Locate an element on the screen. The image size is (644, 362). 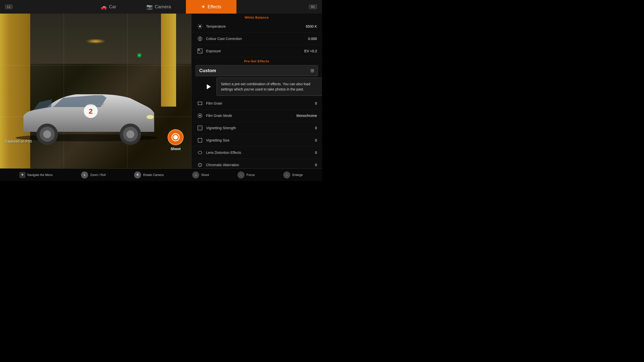
shoot-control-label: Shoot is located at coordinates (205, 175).